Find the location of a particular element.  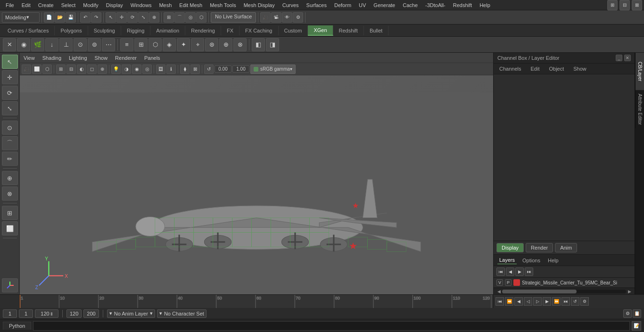

menu-select: Select is located at coordinates (69, 5).